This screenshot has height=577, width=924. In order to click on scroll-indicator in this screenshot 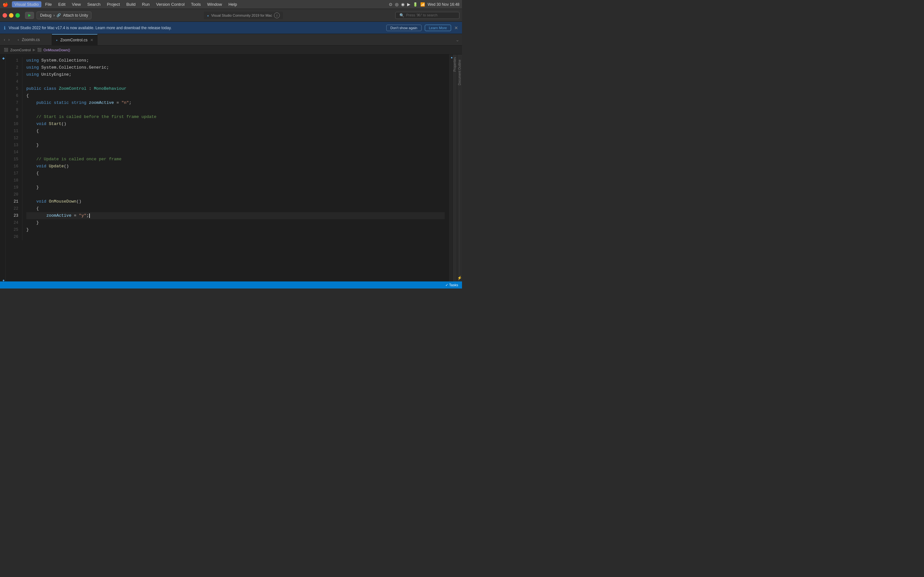, I will do `click(451, 168)`.